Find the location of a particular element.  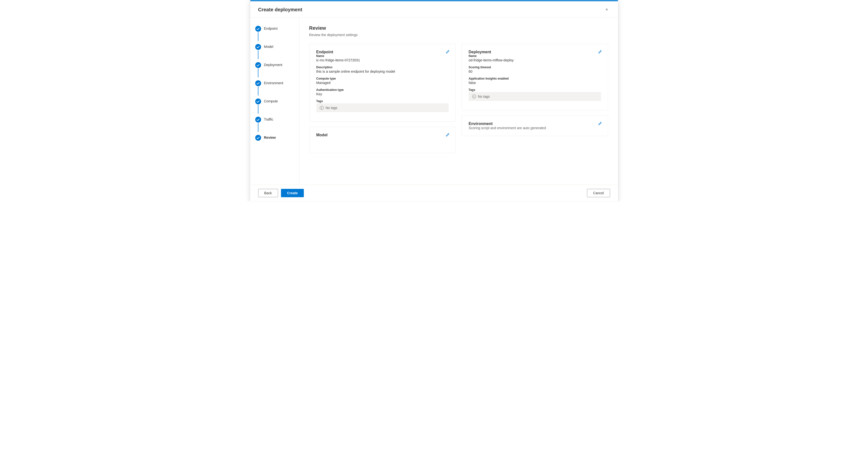

dialog-footer: Back Create Cancel is located at coordinates (434, 193).